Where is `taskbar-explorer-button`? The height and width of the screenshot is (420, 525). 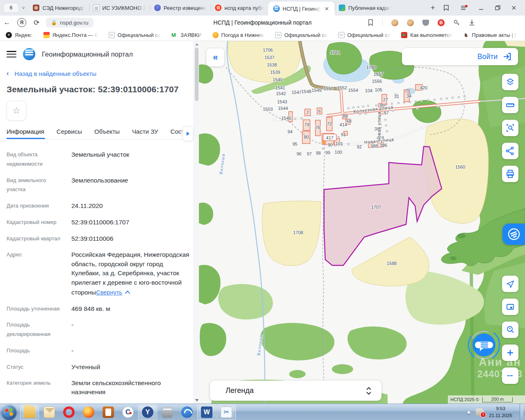
taskbar-explorer-button is located at coordinates (30, 412).